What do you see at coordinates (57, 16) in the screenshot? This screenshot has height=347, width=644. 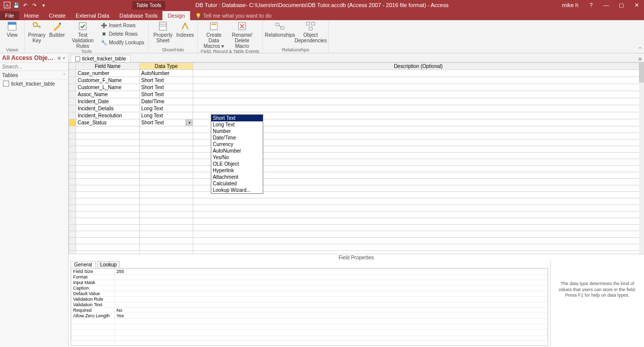 I see `tab-create: Create` at bounding box center [57, 16].